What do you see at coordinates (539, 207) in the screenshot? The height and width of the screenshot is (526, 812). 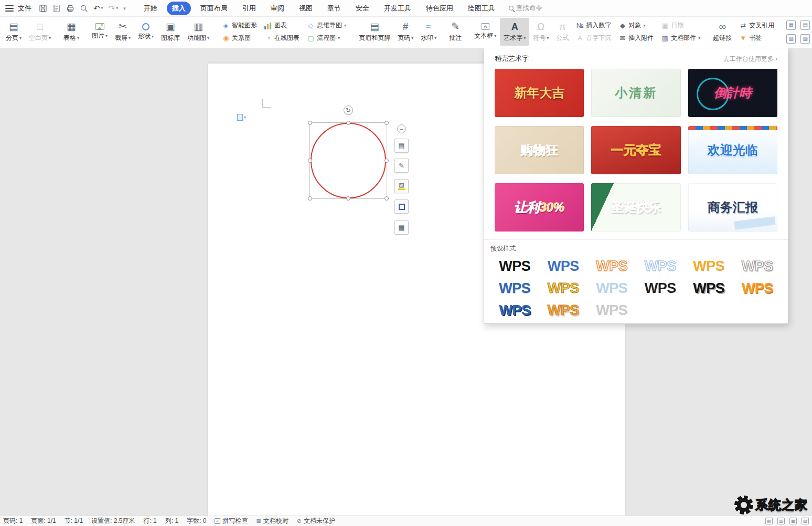 I see `wordart-thumbnail-discount: 让利30%` at bounding box center [539, 207].